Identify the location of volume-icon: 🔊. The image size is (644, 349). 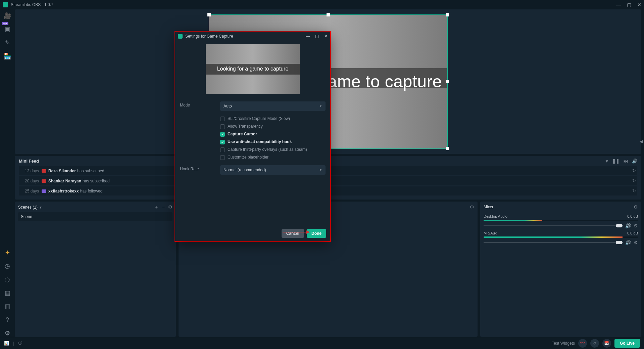
(635, 161).